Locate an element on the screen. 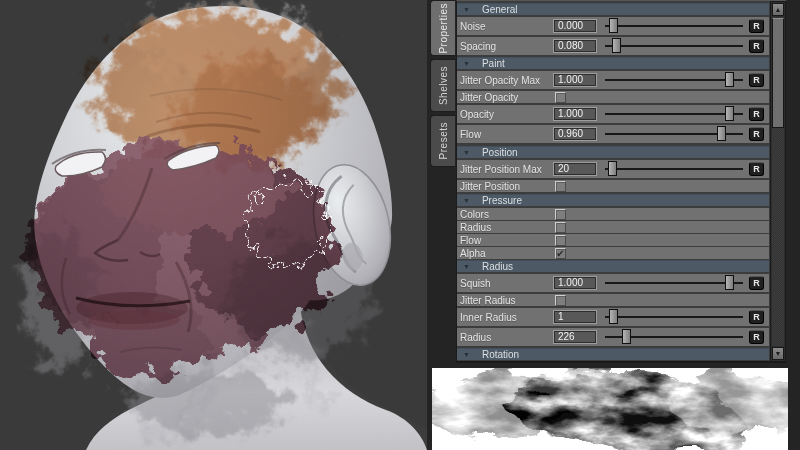 This screenshot has width=800, height=450. flow-slider is located at coordinates (674, 134).